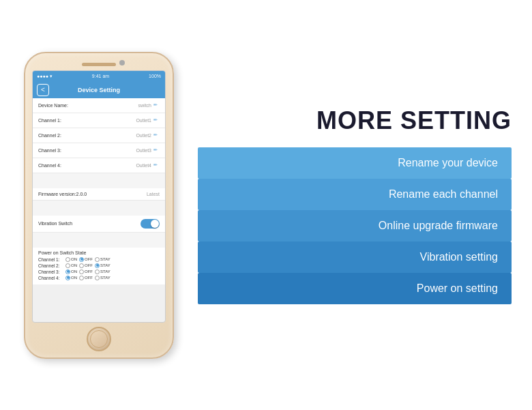 The width and height of the screenshot is (532, 410). Describe the element at coordinates (157, 120) in the screenshot. I see `channel1-edit-icon: ✏` at that location.